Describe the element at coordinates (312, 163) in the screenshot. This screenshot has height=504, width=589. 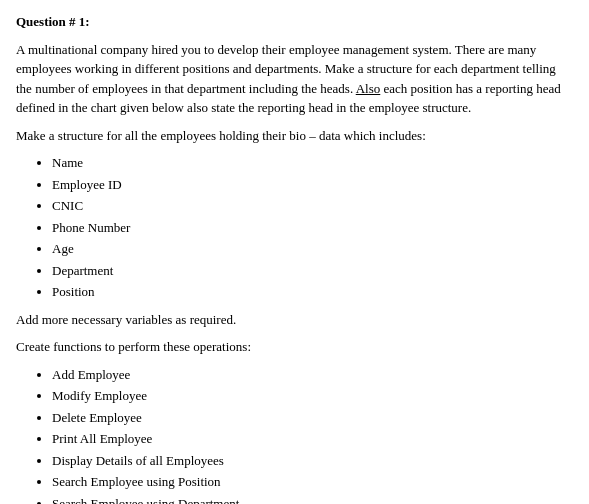
I see `list-item: Name` at that location.